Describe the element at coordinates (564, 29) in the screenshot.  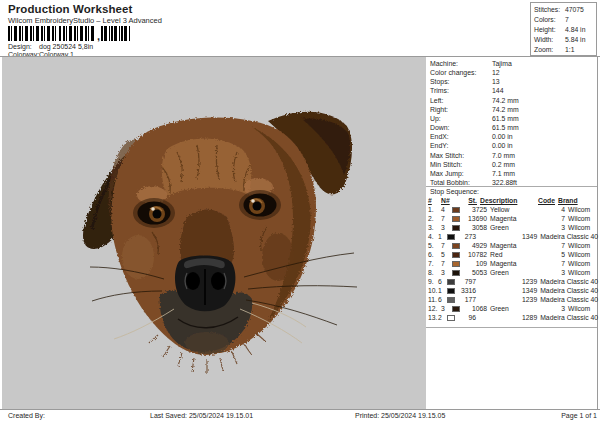
I see `design-stats-box: Stitches:47075 Colors:7 Height:4.84 in W…` at that location.